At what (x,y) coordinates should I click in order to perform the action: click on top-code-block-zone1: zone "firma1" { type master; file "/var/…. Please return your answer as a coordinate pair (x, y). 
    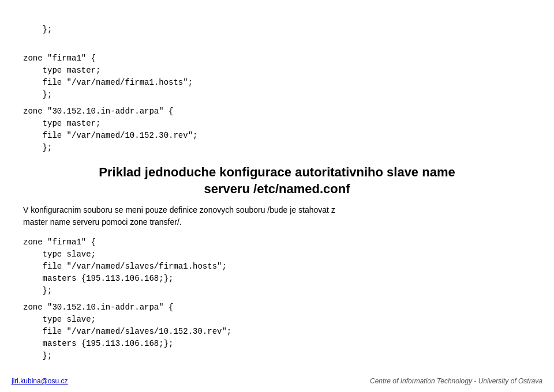
    Looking at the image, I should click on (277, 77).